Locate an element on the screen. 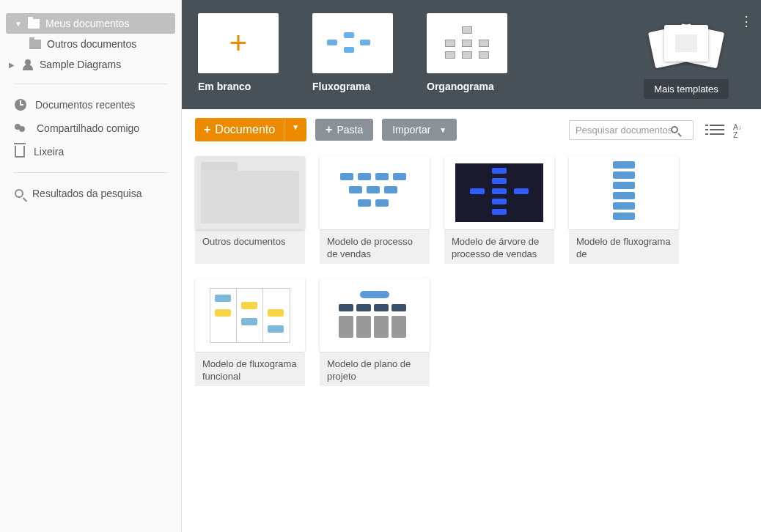  sidebar-label: Compartilhado comigo is located at coordinates (88, 128).